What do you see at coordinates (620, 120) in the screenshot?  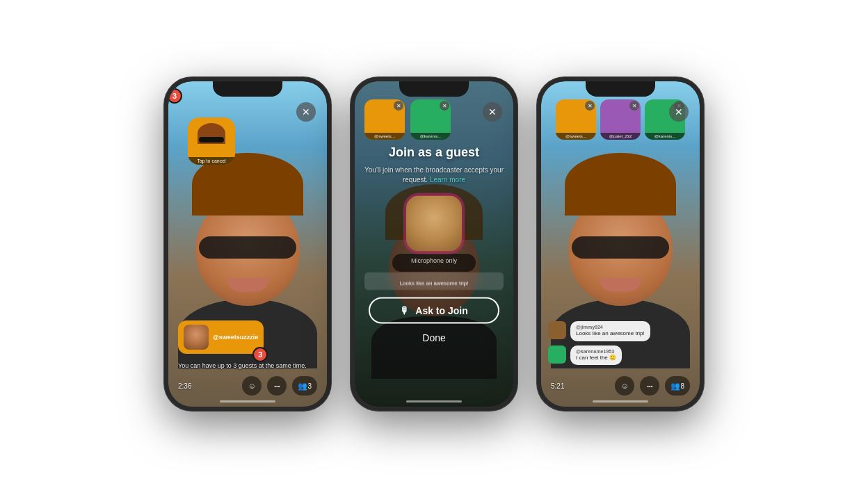 I see `phone3-avatar-2: ✕ @patel_232` at bounding box center [620, 120].